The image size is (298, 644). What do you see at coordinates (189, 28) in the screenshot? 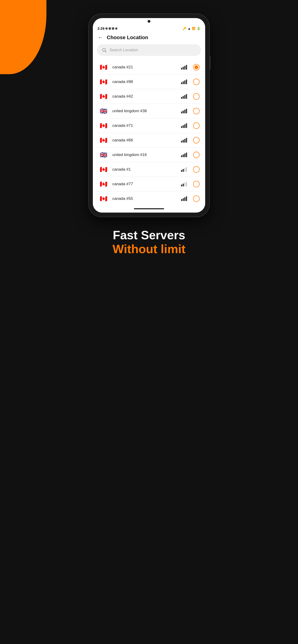
I see `wifi-icon: ▲` at bounding box center [189, 28].